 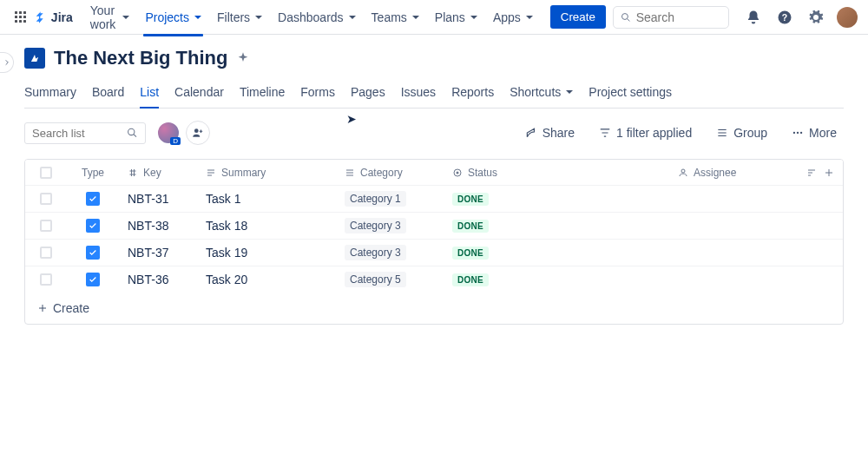 What do you see at coordinates (262, 94) in the screenshot?
I see `tab-timeline: Timeline` at bounding box center [262, 94].